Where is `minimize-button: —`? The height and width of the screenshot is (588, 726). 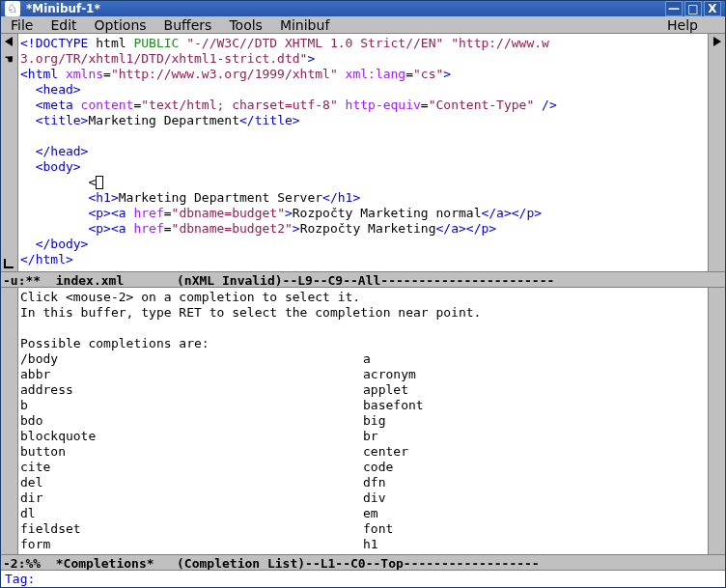 minimize-button: — is located at coordinates (674, 9).